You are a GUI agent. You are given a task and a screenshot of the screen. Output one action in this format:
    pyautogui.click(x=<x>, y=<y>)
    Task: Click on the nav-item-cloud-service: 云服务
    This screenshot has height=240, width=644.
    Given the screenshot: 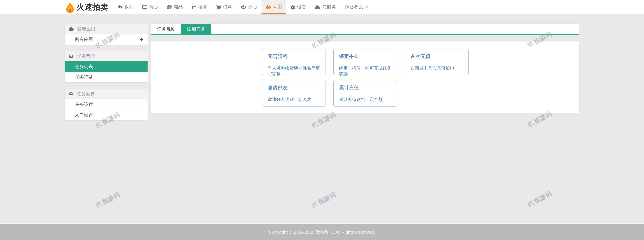 What is the action you would take?
    pyautogui.click(x=326, y=7)
    